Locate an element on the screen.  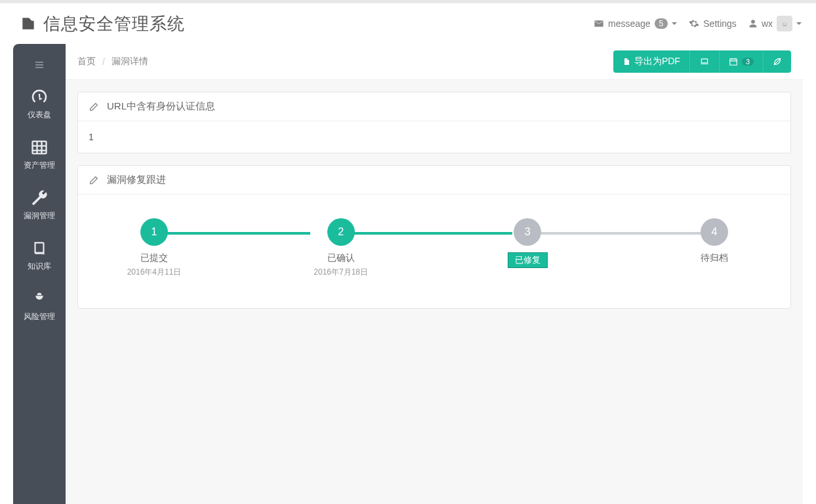
step-number: 2 is located at coordinates (341, 232).